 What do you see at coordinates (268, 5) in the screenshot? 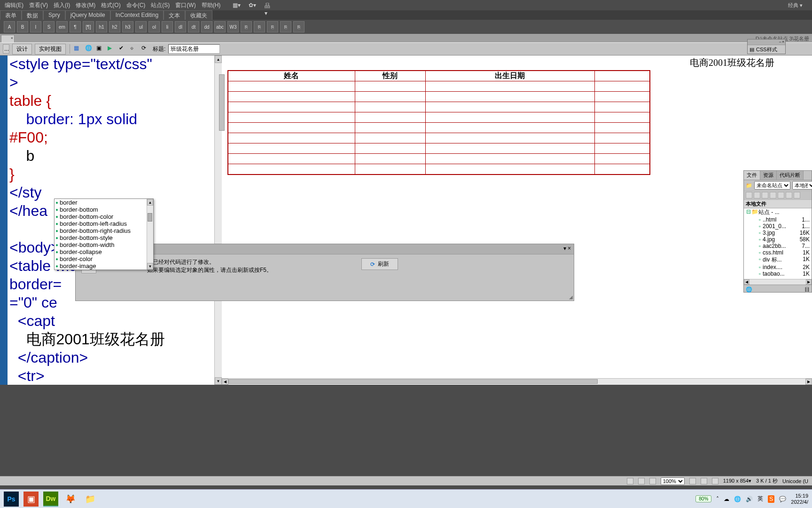
I see `site-icon: 品▾` at bounding box center [268, 5].